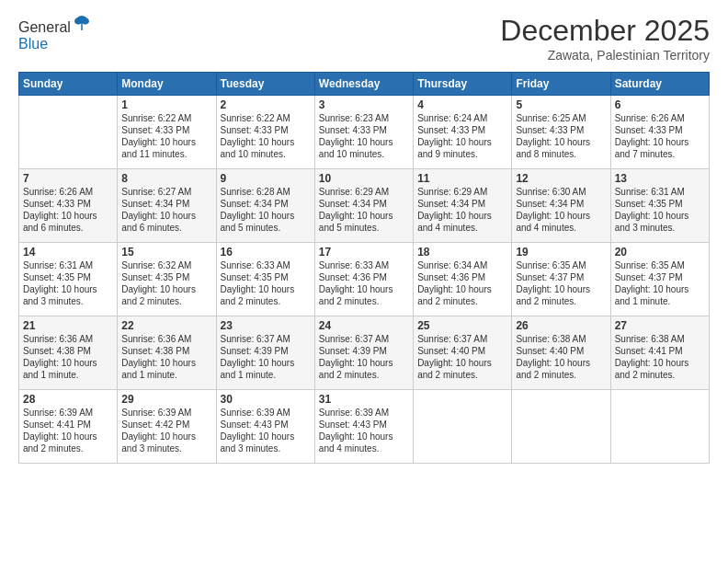 The image size is (728, 563). What do you see at coordinates (166, 210) in the screenshot?
I see `day-info: Sunrise: 6:27 AM Sunset: 4:34 PM Dayligh…` at bounding box center [166, 210].